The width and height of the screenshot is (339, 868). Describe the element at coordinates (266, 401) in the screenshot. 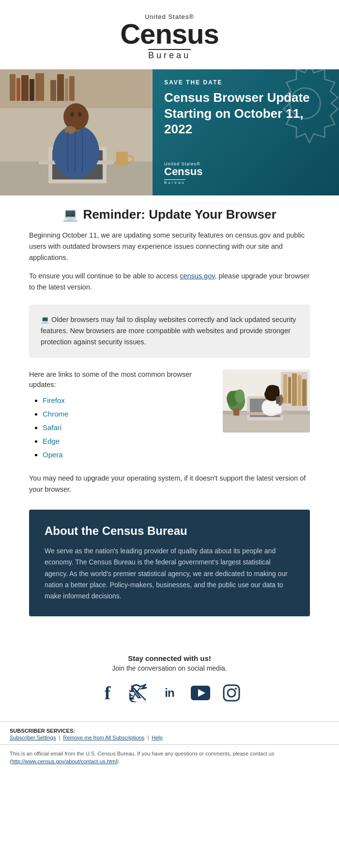

I see `woman-desk-image` at that location.